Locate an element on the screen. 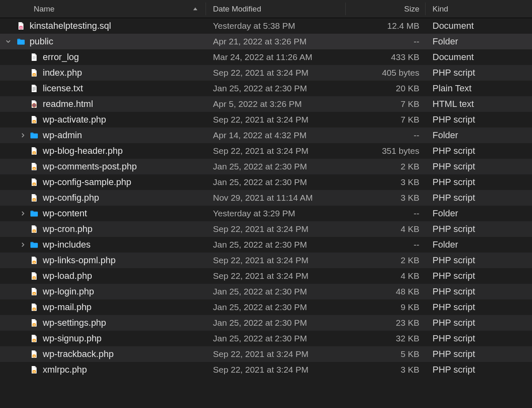 This screenshot has height=408, width=532. file-row: wp-config-sample.phpJan 25, 2022 at 2:30… is located at coordinates (266, 182).